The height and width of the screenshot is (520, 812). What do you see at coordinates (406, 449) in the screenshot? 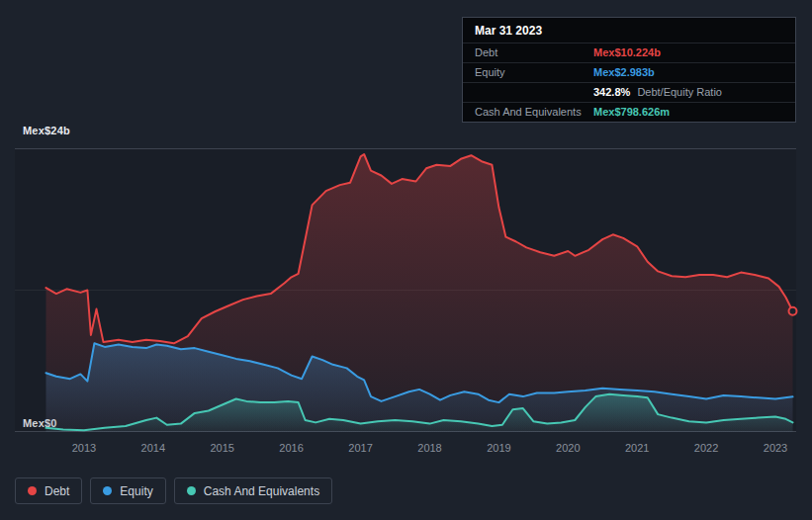
I see `x-axis: 2013201420152016201720182019202020212022…` at bounding box center [406, 449].